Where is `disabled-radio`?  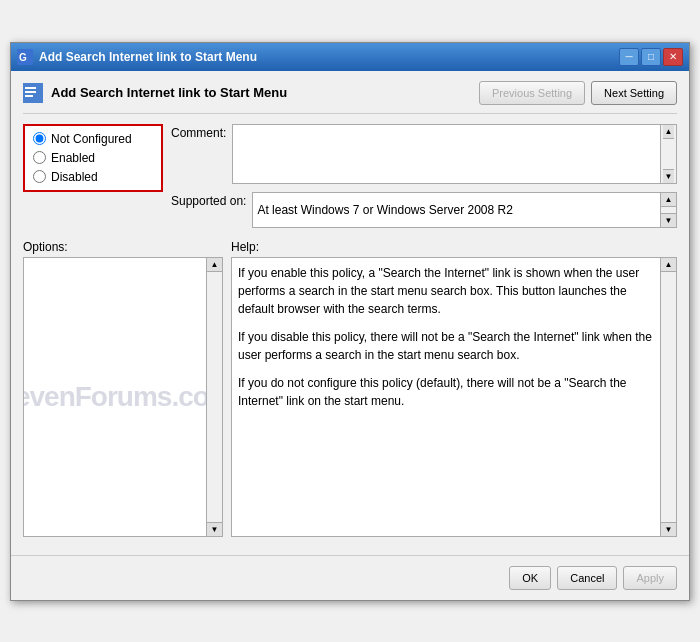
disabled-radio is located at coordinates (40, 176).